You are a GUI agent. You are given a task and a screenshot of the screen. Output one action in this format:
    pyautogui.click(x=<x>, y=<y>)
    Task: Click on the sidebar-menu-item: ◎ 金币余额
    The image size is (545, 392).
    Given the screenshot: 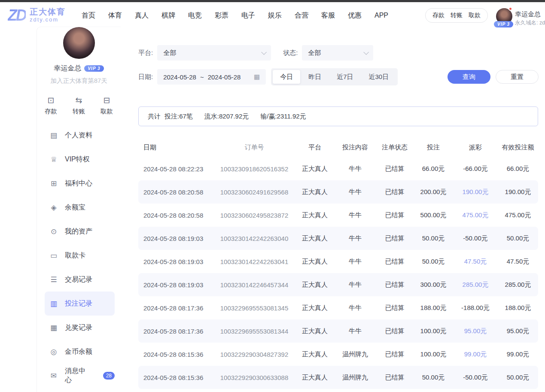 What is the action you would take?
    pyautogui.click(x=80, y=352)
    